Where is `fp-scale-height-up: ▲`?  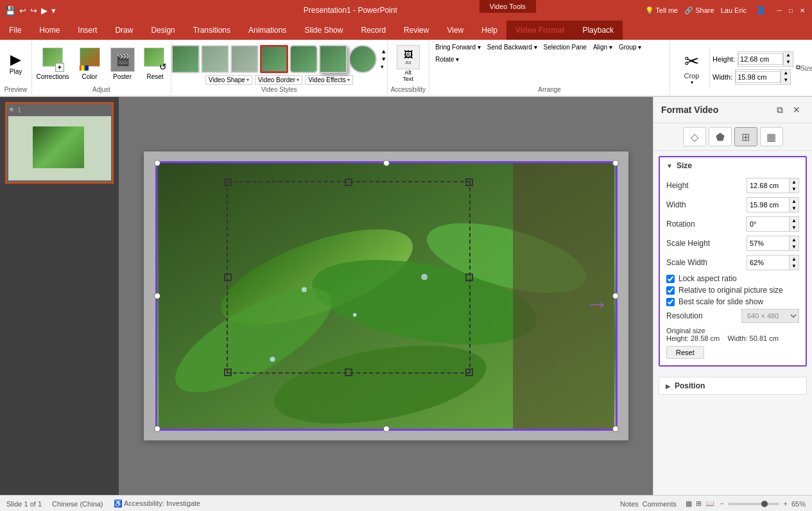
fp-scale-height-up: ▲ is located at coordinates (794, 240).